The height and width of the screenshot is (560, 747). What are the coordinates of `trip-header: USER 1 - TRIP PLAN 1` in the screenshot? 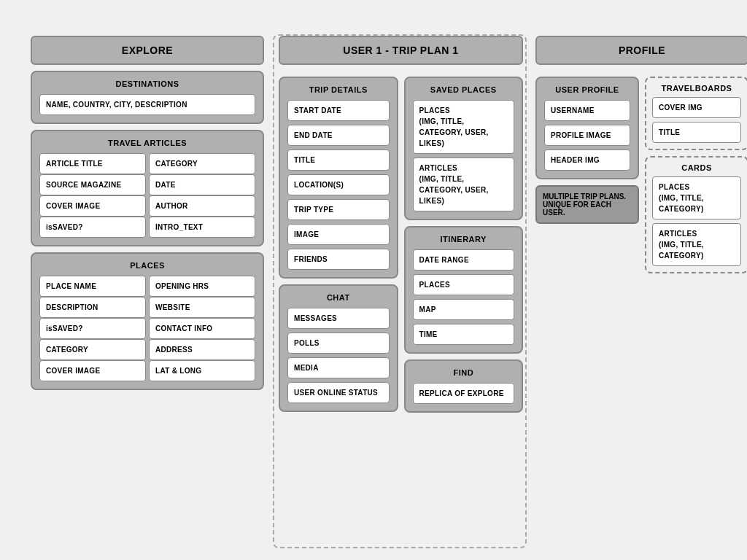 It's located at (401, 50).